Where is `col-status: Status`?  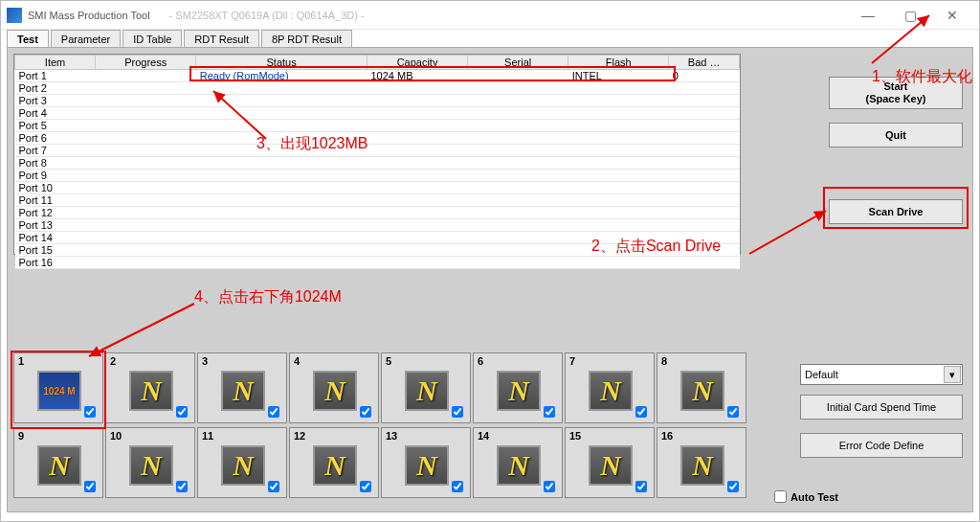
col-status: Status is located at coordinates (281, 63).